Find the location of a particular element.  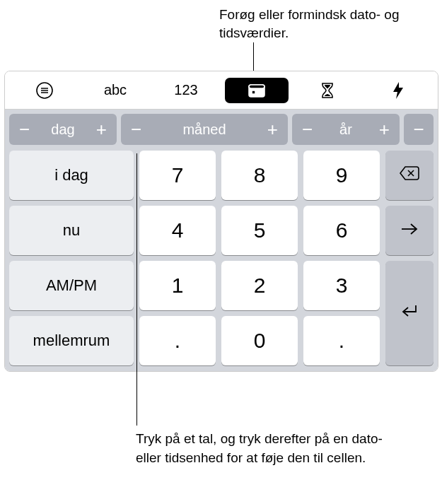

list-circle-icon is located at coordinates (45, 90).